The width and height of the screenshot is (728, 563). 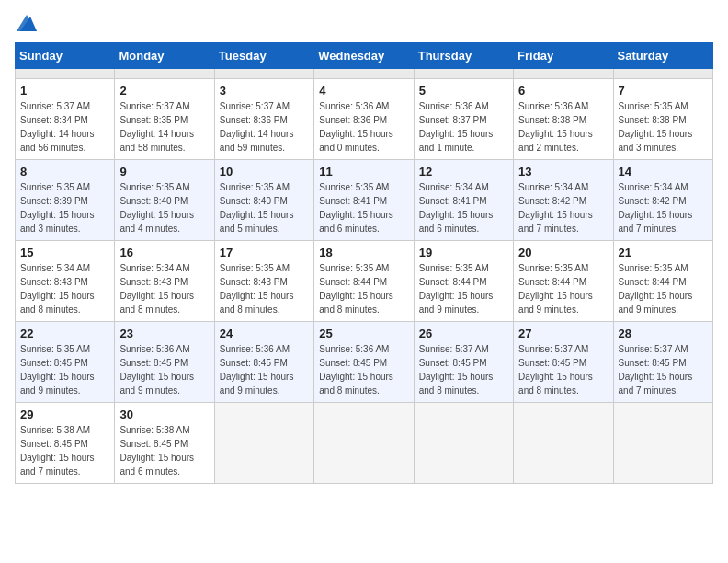 I want to click on calendar-cell: 20Sunrise: 5:35 AM Sunset: 8:44 PM Dayli…, so click(x=563, y=282).